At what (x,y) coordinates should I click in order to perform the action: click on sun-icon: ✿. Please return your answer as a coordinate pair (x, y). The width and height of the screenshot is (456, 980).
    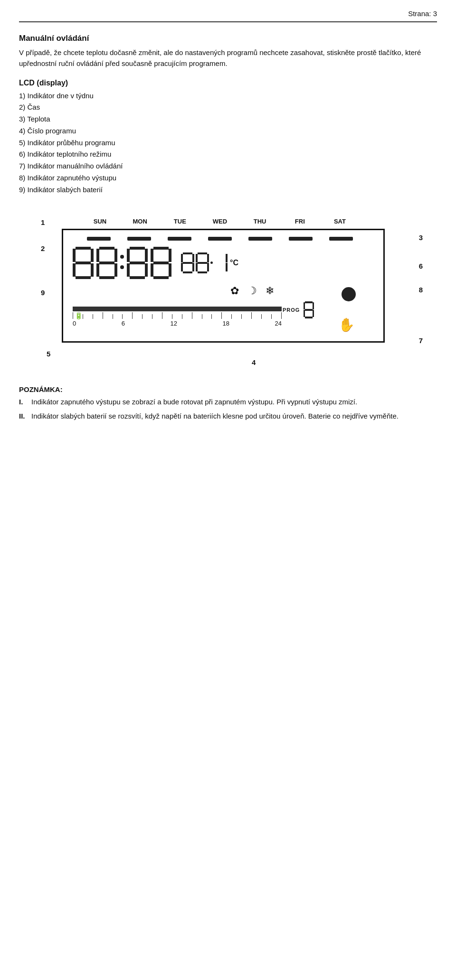
    Looking at the image, I should click on (235, 291).